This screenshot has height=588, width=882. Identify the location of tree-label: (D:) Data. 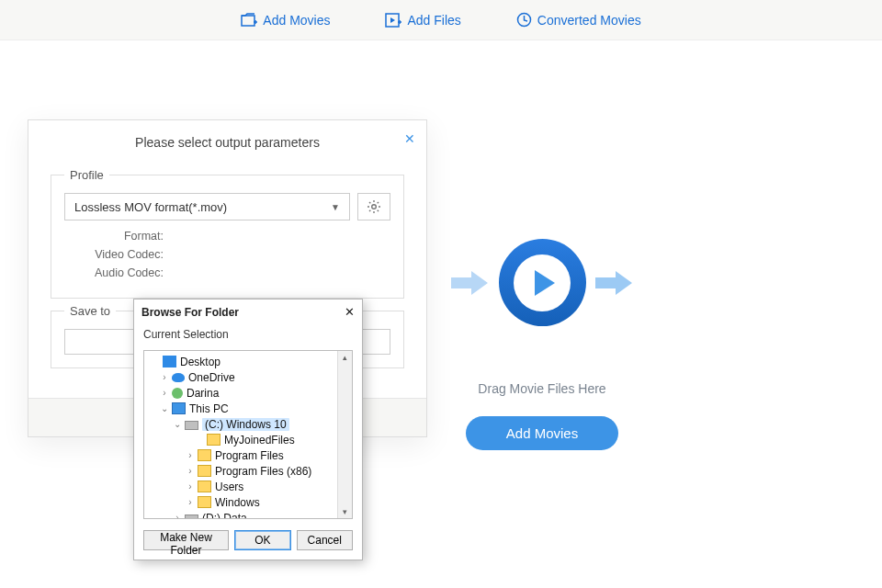
(224, 515).